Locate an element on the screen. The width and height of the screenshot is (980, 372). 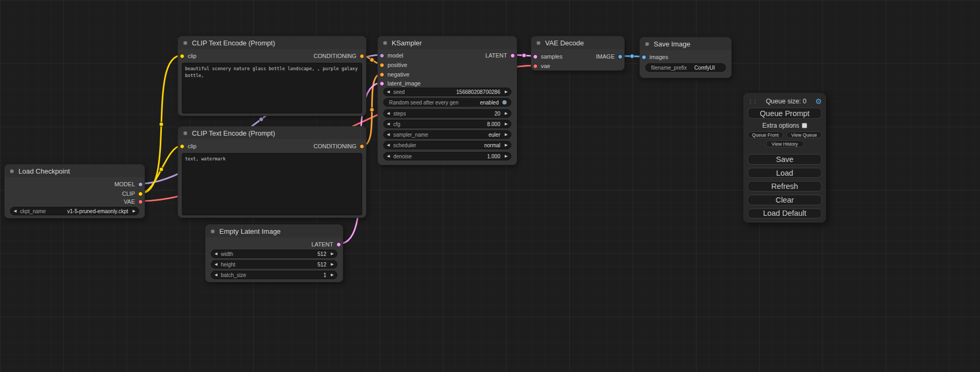
input-slot-row: vae is located at coordinates (542, 66).